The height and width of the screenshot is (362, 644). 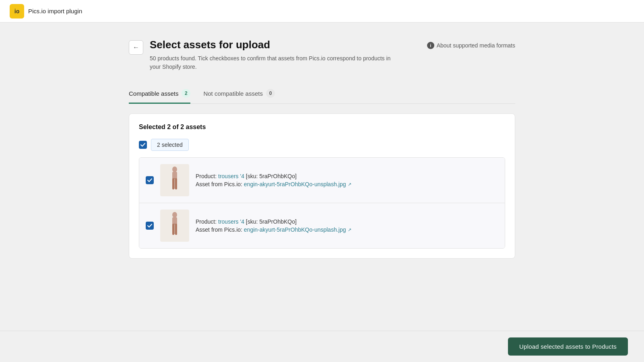 I want to click on asset-file-link-2: engin-akyurt-5raPrOhbKQo-unsplash.jpg ↗, so click(x=298, y=230).